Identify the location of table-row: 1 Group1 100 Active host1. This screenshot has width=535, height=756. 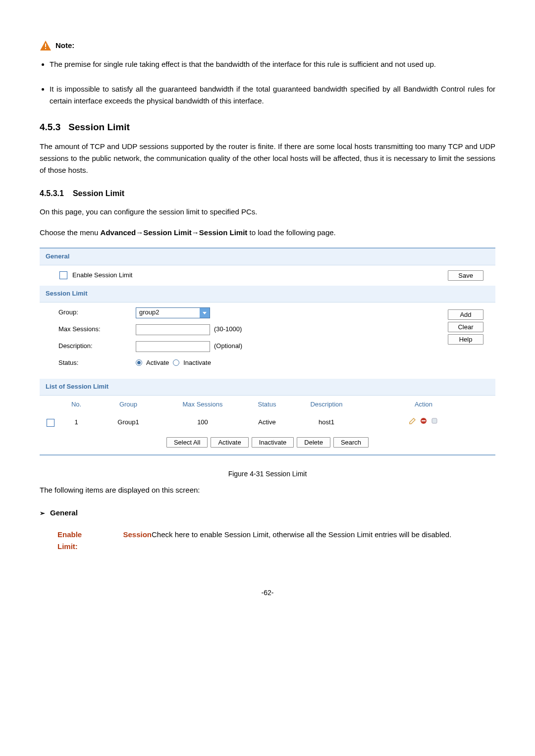
(268, 423).